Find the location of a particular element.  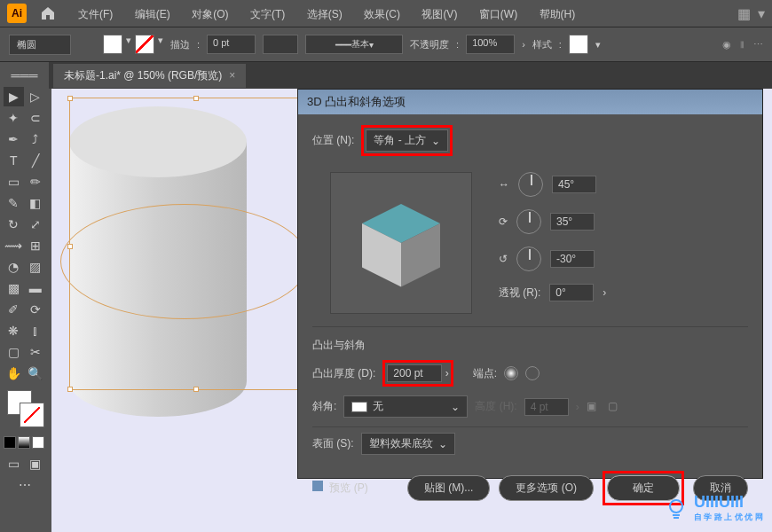

perspective-tool: ▨ is located at coordinates (35, 267).